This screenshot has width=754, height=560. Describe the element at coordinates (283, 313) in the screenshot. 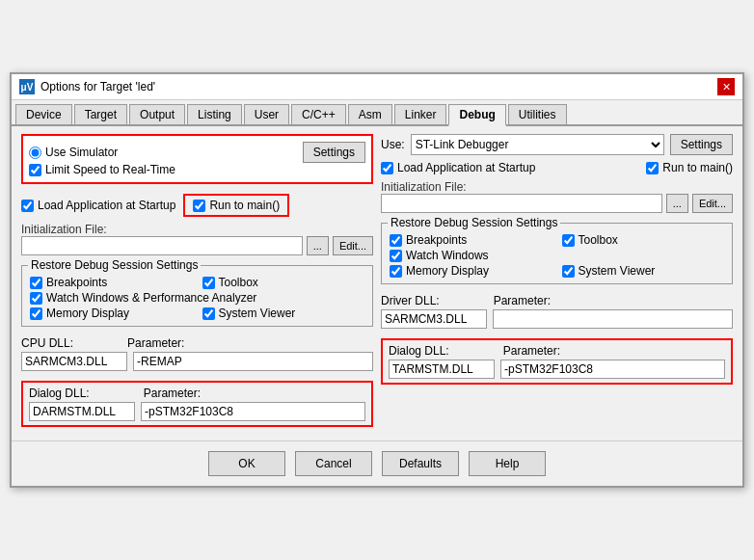

I see `left-sysviewer-row: System Viewer` at that location.